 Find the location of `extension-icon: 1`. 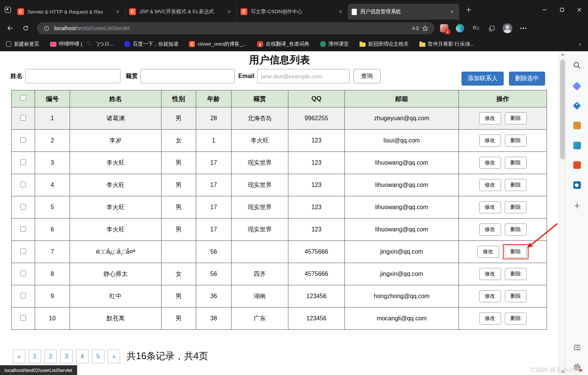

extension-icon: 1 is located at coordinates (444, 28).